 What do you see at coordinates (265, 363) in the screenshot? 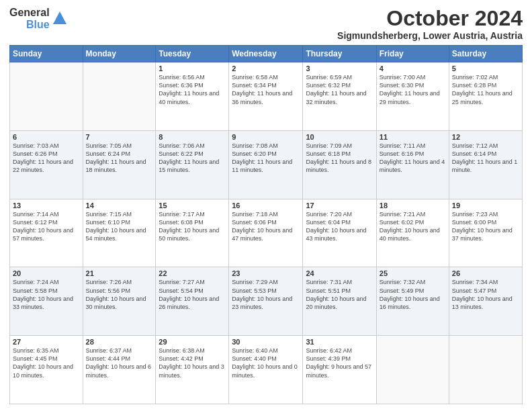
I see `day-info: Sunrise: 6:40 AMSunset: 4:40 PMDaylight:…` at bounding box center [265, 363].